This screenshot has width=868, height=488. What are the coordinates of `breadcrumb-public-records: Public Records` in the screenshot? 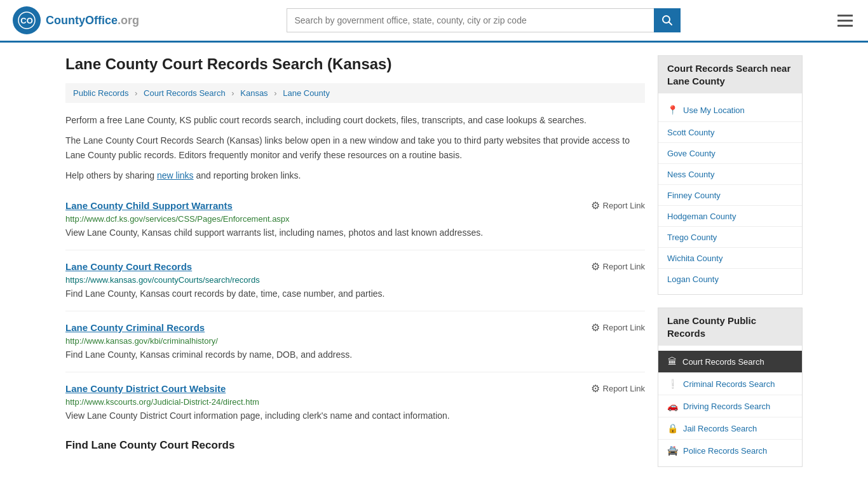 It's located at (100, 93).